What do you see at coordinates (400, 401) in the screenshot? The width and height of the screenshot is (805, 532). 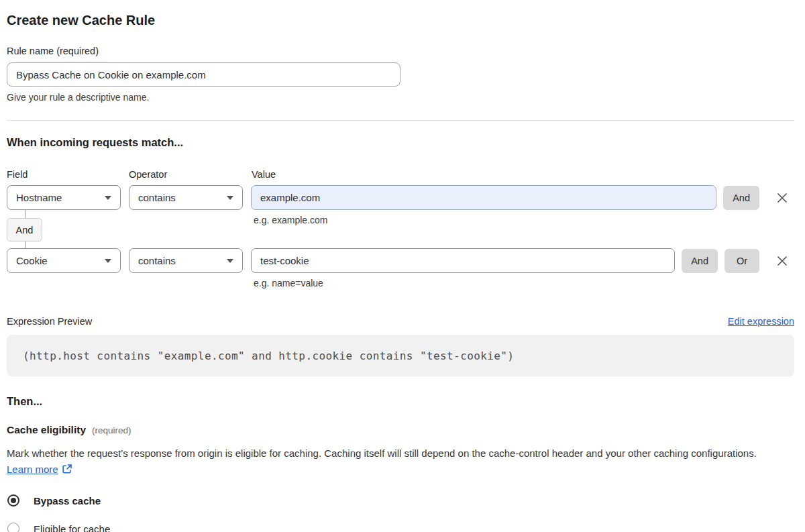 I see `then-heading: Then...` at bounding box center [400, 401].